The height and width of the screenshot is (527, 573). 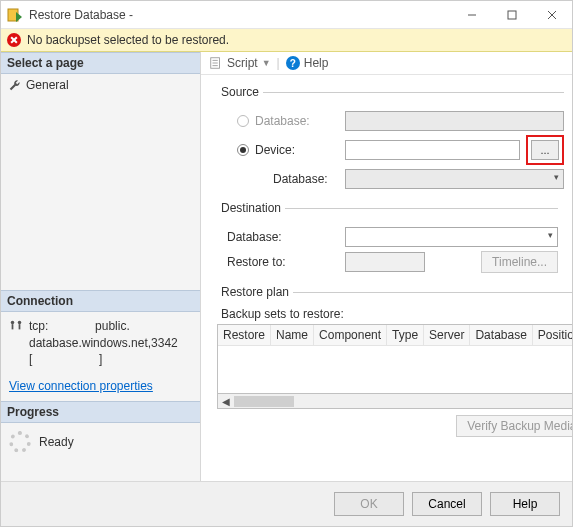 What do you see at coordinates (275, 150) in the screenshot?
I see `source-device-label: Device:` at bounding box center [275, 150].